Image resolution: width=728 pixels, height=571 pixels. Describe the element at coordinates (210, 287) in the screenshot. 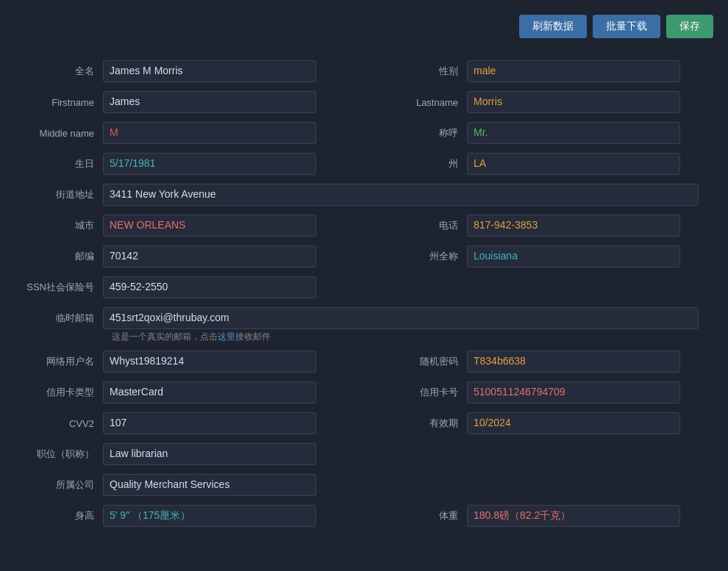

I see `ssn-value: 459-52-2550` at that location.